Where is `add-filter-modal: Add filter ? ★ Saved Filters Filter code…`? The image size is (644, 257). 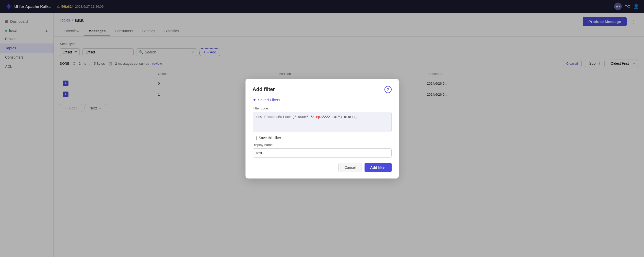 add-filter-modal: Add filter ? ★ Saved Filters Filter code… is located at coordinates (322, 129).